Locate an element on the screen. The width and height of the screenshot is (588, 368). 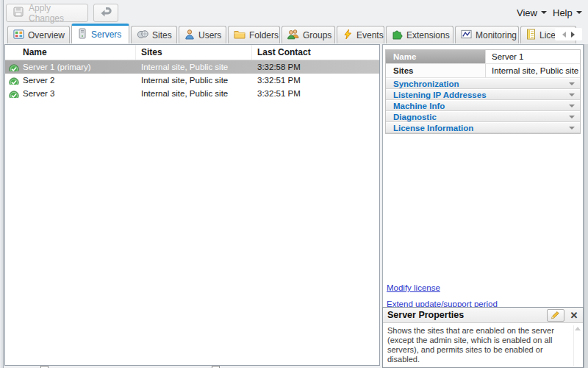
tab-servers: Servers is located at coordinates (100, 34).